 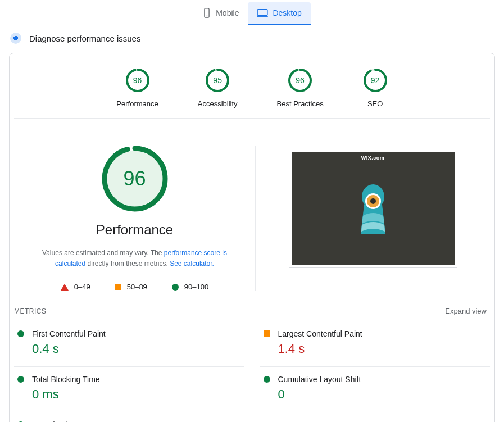 What do you see at coordinates (137, 349) in the screenshot?
I see `metric-fcp-value: 0.4 s` at bounding box center [137, 349].